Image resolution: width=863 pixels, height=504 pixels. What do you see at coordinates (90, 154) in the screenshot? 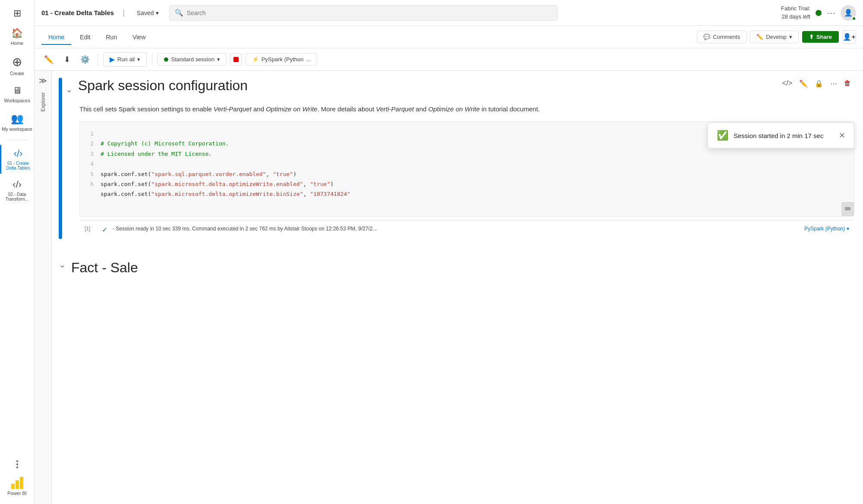
I see `line-num-3: 3` at bounding box center [90, 154].